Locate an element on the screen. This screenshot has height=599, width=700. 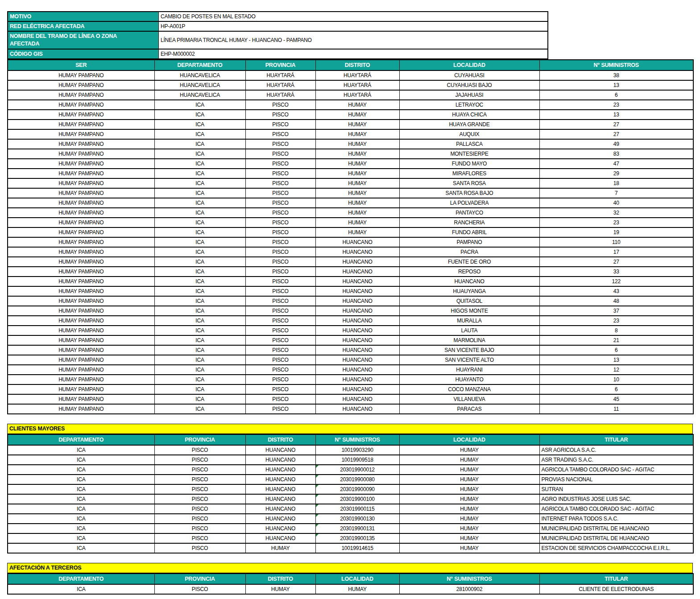
column-header: LOCALIDAD is located at coordinates (357, 579).